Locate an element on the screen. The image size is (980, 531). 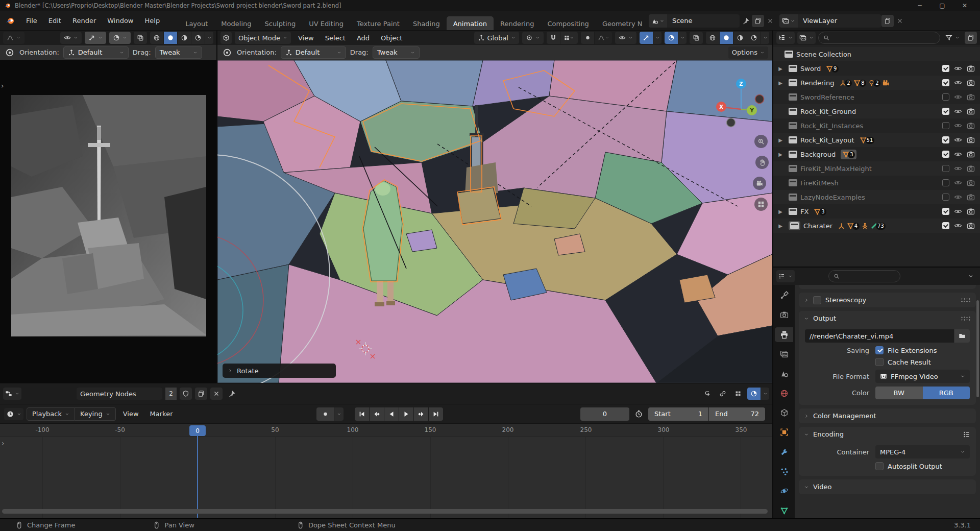
outliner-row-rock-kit-instances: Rock_Kit_Instances is located at coordinates (877, 126).